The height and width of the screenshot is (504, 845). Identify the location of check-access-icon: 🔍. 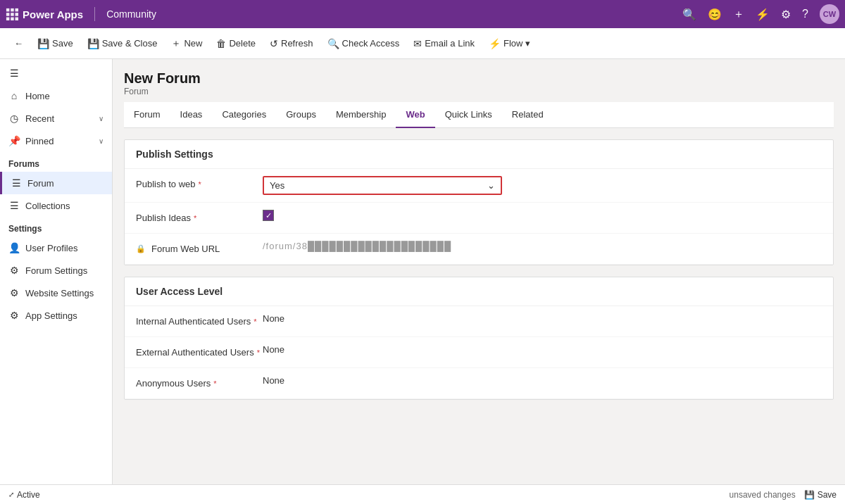
(334, 44).